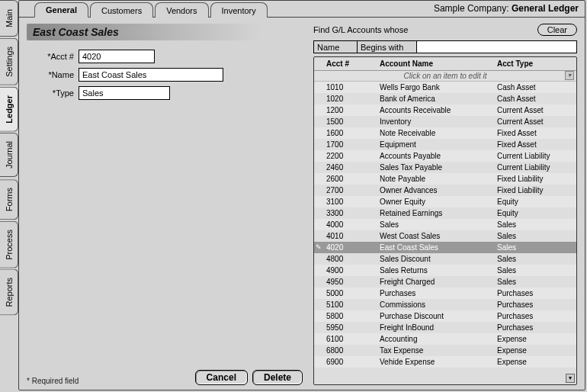 This screenshot has height=392, width=587. What do you see at coordinates (445, 316) in the screenshot?
I see `table-row: 5800Purchase DiscountPurchases` at bounding box center [445, 316].